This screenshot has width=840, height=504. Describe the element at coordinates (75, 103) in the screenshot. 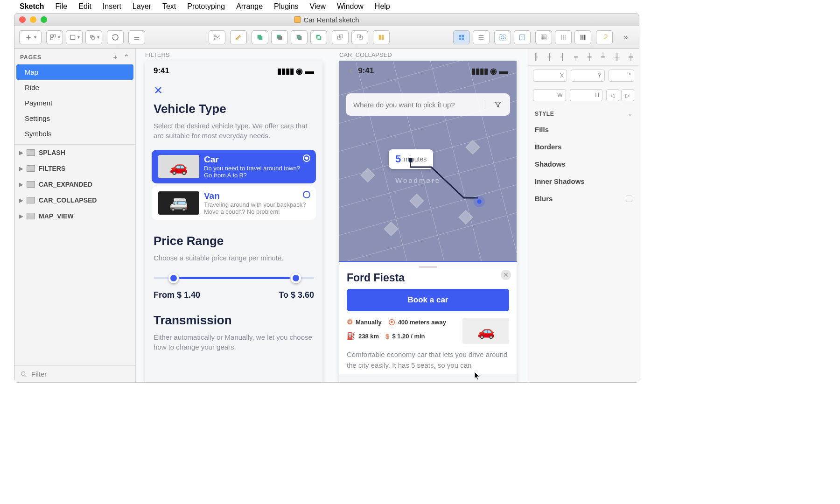

I see `page-item-payment: Payment` at that location.